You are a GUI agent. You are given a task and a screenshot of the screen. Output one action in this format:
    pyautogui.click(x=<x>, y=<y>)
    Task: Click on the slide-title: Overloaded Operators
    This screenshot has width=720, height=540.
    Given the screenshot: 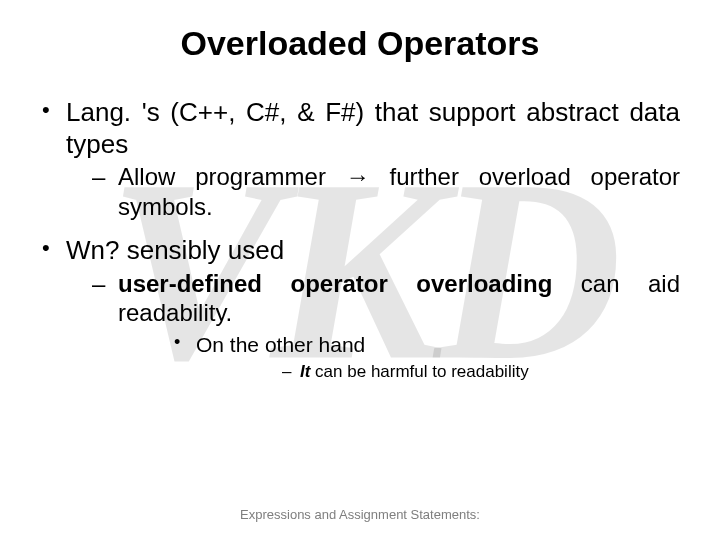 What is the action you would take?
    pyautogui.click(x=360, y=44)
    